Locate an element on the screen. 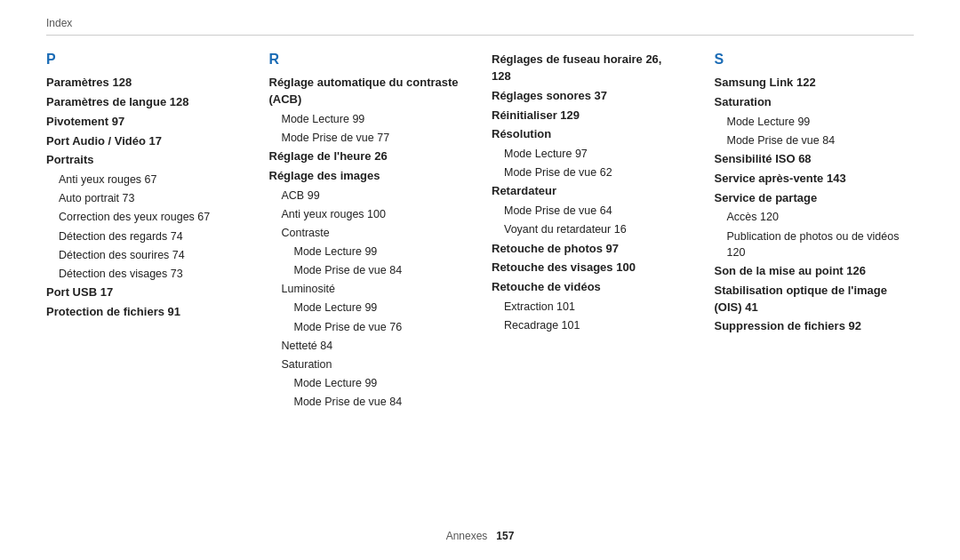  entry-1-7: Contraste is located at coordinates (364, 233).